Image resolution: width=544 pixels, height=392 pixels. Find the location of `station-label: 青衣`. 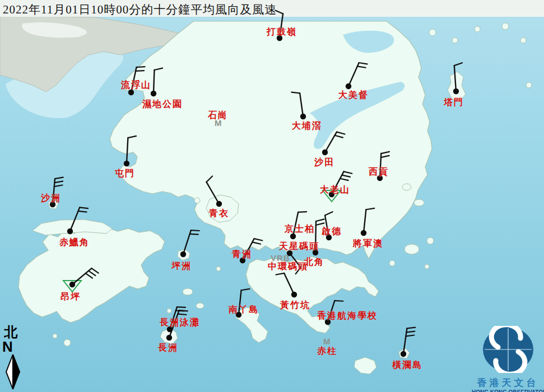

station-label: 青衣 is located at coordinates (219, 214).